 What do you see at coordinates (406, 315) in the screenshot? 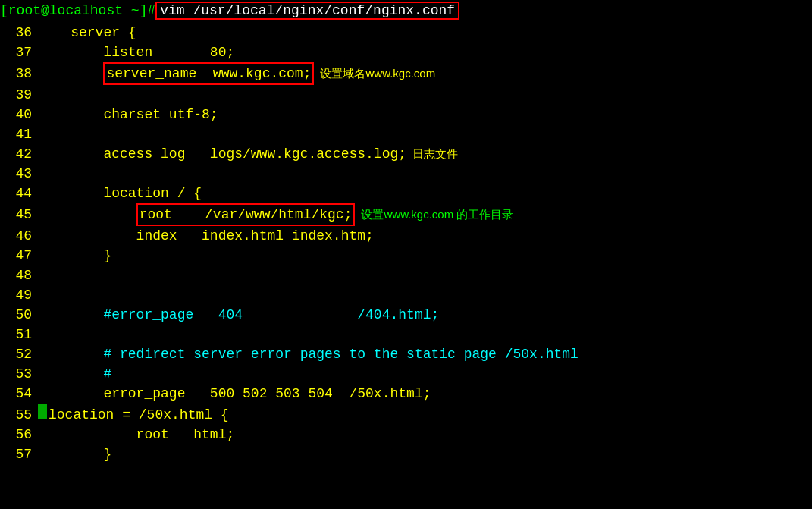
I see `line-50: 50 #error_page 404 /404.html;` at bounding box center [406, 315].